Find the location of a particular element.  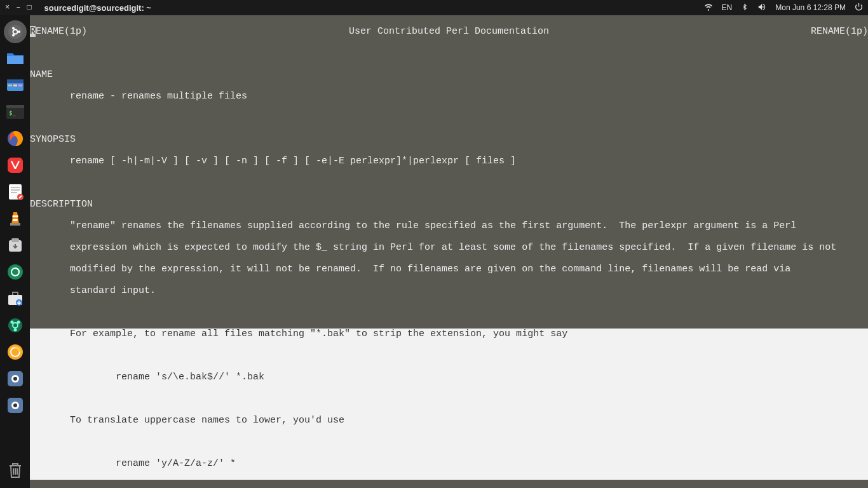

window-minimize-icon: – is located at coordinates (18, 8).